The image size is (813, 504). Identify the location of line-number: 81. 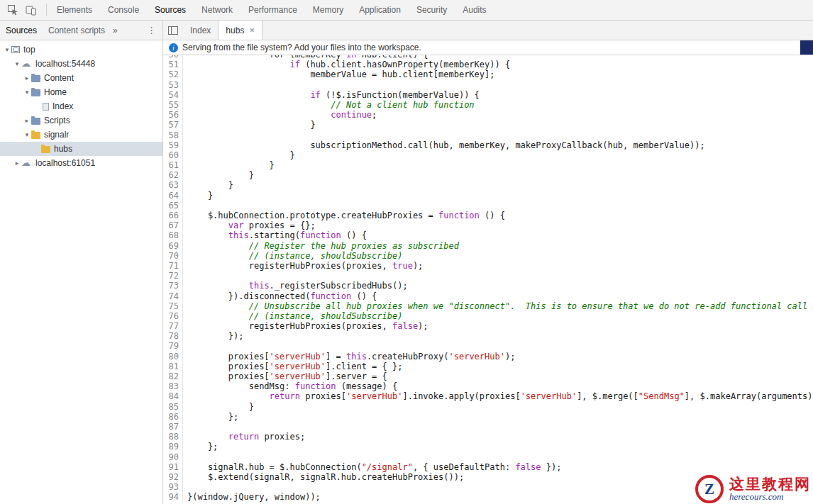
(171, 366).